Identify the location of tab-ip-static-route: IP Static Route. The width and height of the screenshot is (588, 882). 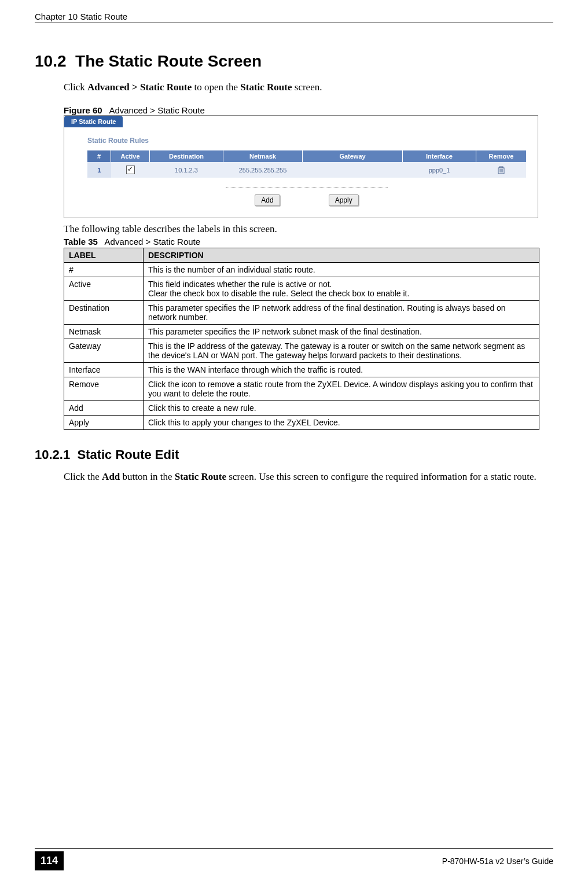
(94, 122).